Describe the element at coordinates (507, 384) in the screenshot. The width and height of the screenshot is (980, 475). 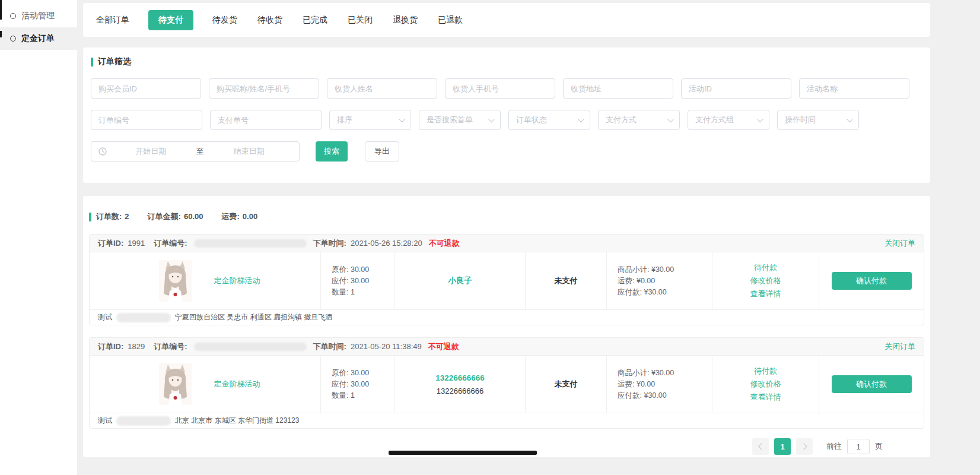
I see `order-body-row: 定金阶梯活动 原价: 30.00 应付: 30.00 数量: 1 1322666…` at that location.